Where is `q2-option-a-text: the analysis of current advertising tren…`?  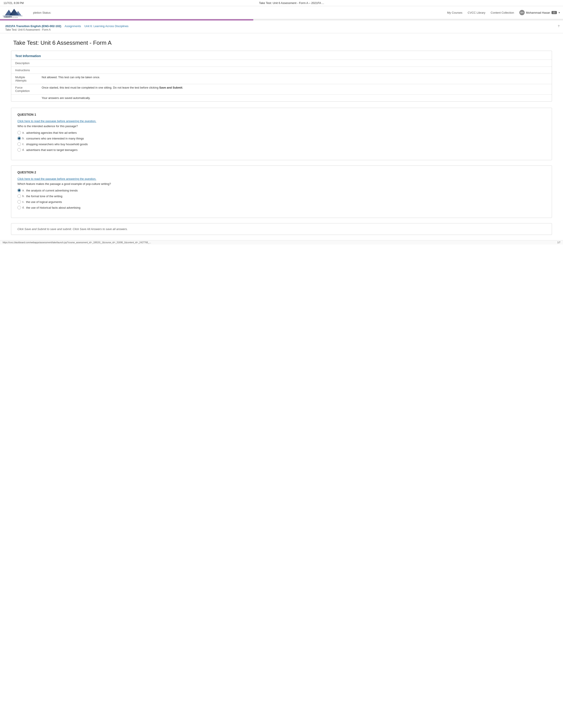
q2-option-a-text: the analysis of current advertising tren… is located at coordinates (52, 190).